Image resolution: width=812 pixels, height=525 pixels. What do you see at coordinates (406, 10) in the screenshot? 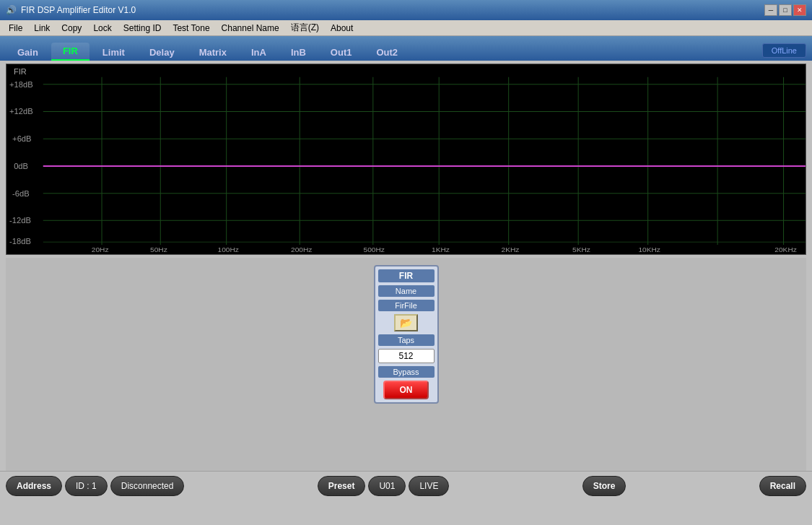
I see `title-bar: 🔊 FIR DSP Amplifier Editor V1.0 ─ □ ✕` at bounding box center [406, 10].